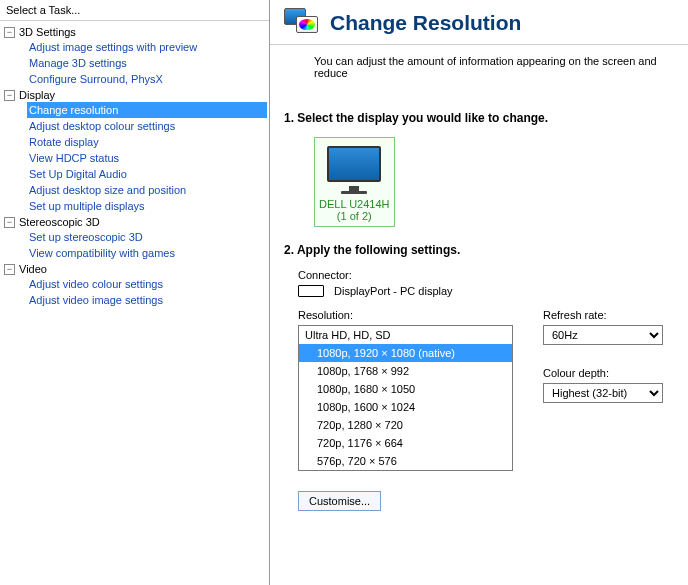 This screenshot has height=585, width=688. Describe the element at coordinates (147, 126) in the screenshot. I see `tree-item: Adjust desktop colour settings` at that location.